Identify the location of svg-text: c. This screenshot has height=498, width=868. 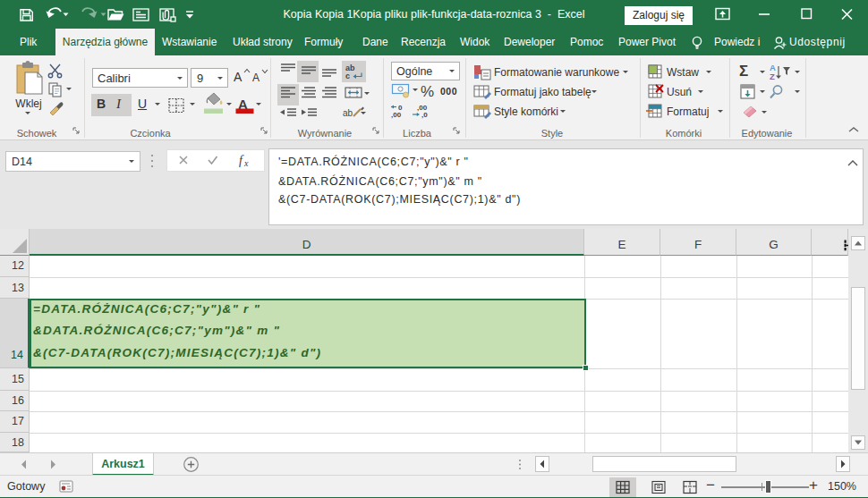
(347, 76).